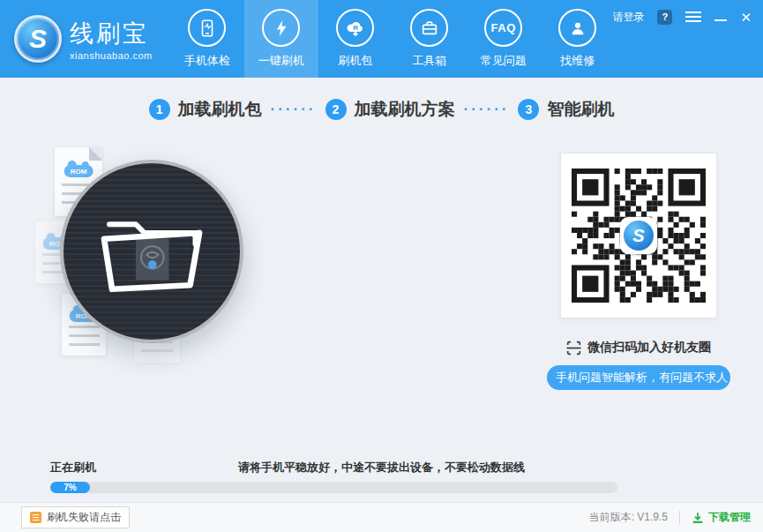  What do you see at coordinates (84, 517) in the screenshot?
I see `flash-fail-label: 刷机失败请点击` at bounding box center [84, 517].